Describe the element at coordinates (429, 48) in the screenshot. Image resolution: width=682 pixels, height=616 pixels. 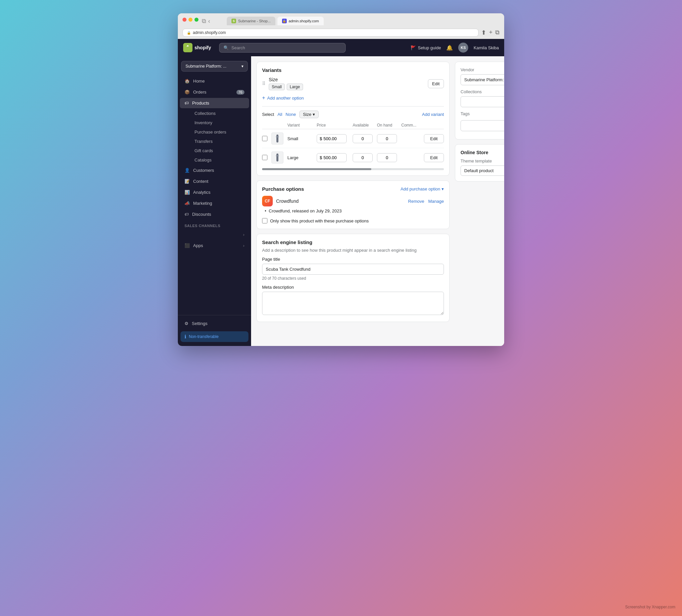
I see `setup-guide-label: Setup guide` at that location.